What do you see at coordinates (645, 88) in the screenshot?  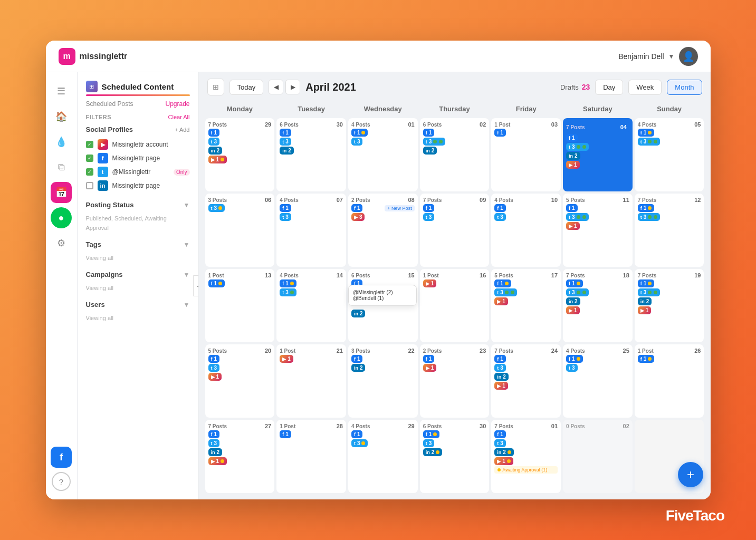 I see `week-view-button: Week` at bounding box center [645, 88].